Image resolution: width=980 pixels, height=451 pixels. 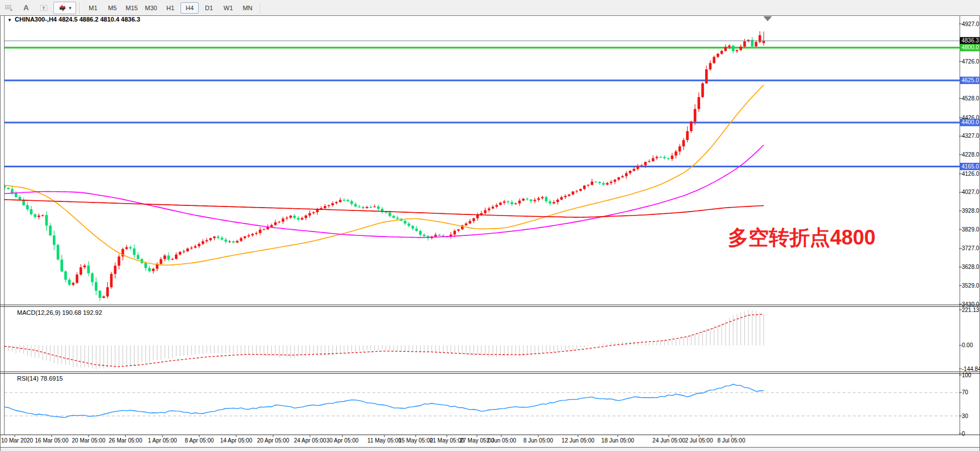 What do you see at coordinates (10, 20) in the screenshot?
I see `collapse-triangle-icon: ▼` at bounding box center [10, 20].